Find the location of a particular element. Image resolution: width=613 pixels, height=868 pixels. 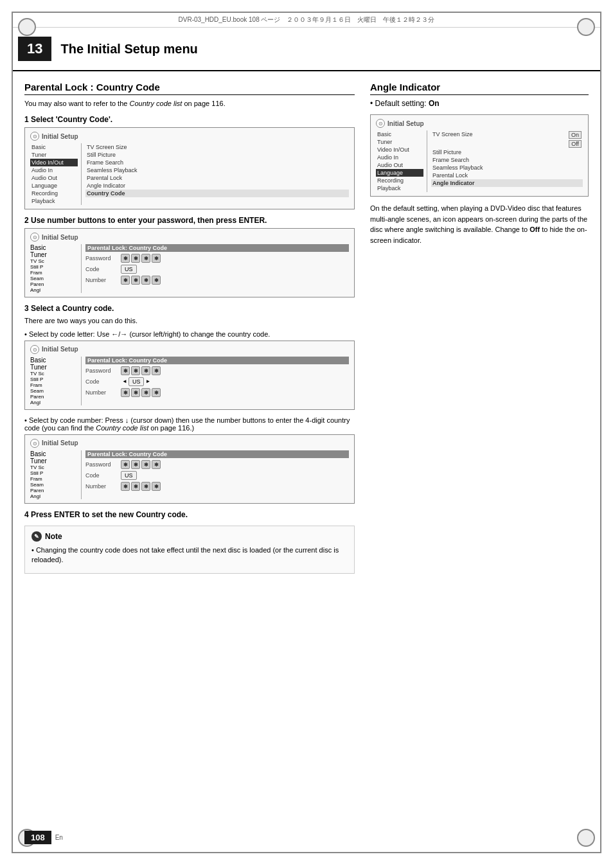

page-footer: 108 En is located at coordinates (306, 838).